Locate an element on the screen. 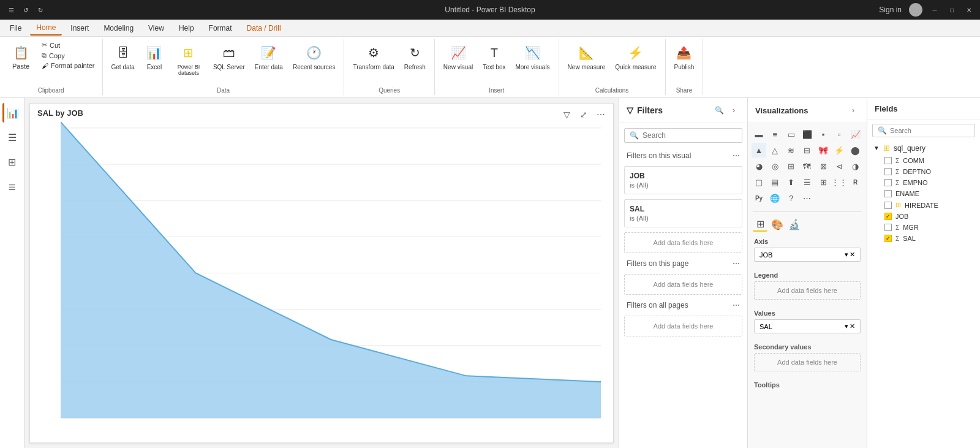 This screenshot has height=448, width=980. viz-line-chart: 📈 is located at coordinates (856, 134).